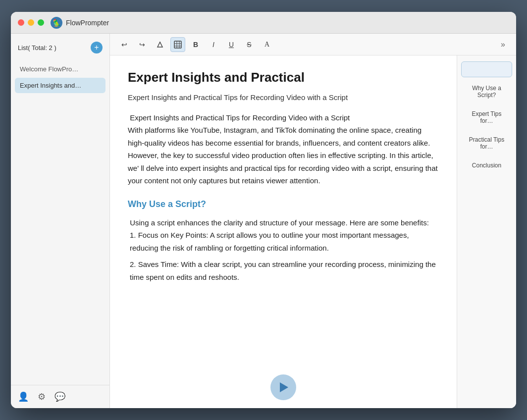 This screenshot has height=420, width=527. Describe the element at coordinates (486, 92) in the screenshot. I see `outline-item-why: Why Use a Script?` at that location.